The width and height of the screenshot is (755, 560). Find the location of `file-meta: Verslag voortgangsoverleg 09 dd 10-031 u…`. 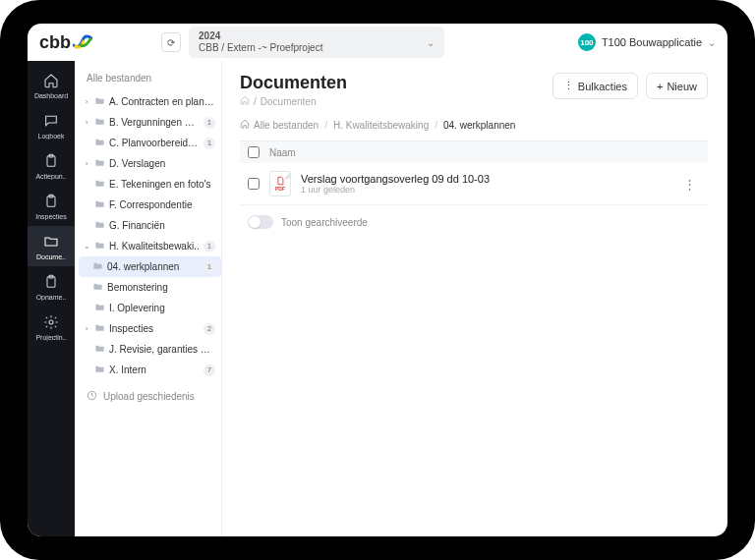

file-meta: Verslag voortgangsoverleg 09 dd 10-031 u… is located at coordinates (490, 184).